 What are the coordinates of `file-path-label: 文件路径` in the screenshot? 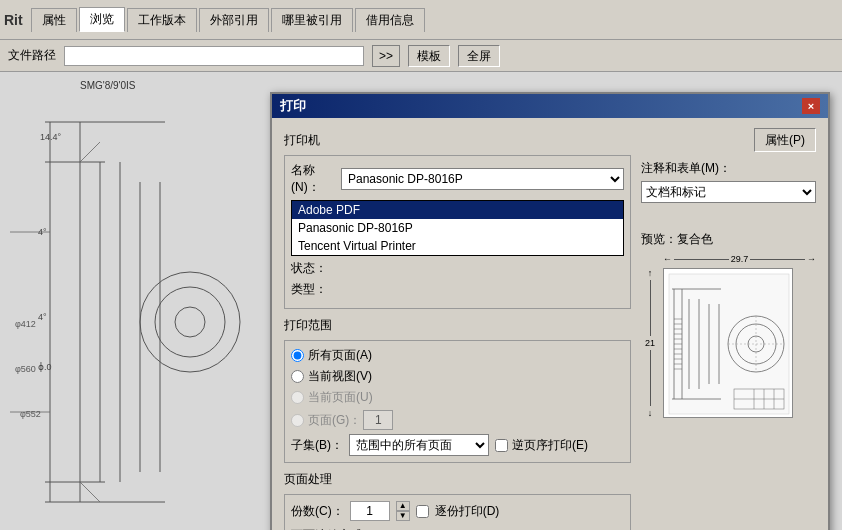 It's located at (32, 56).